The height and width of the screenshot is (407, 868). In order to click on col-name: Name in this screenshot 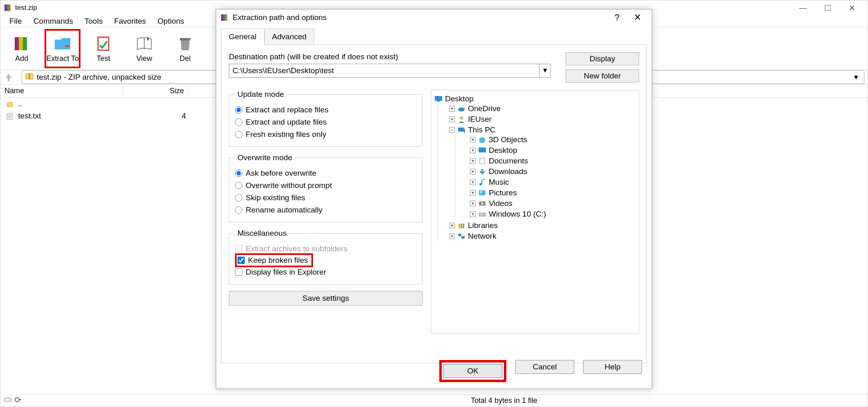, I will do `click(62, 91)`.